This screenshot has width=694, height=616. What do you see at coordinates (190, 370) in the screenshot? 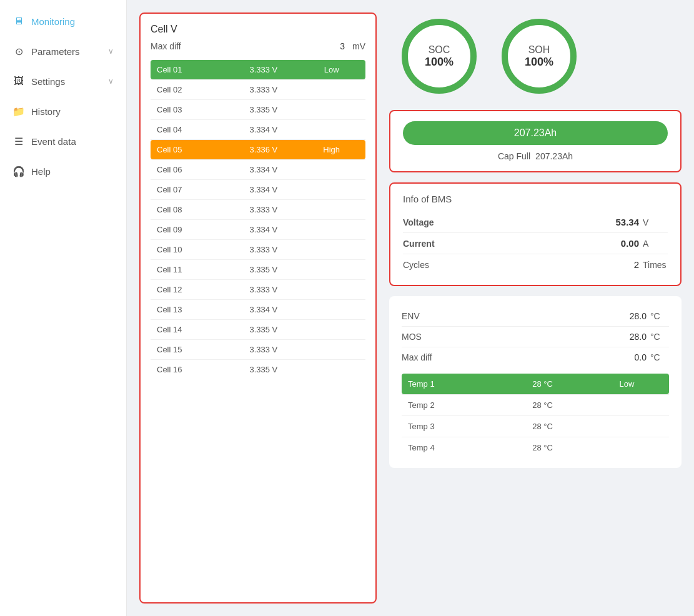
I see `cell-name: Cell 16` at bounding box center [190, 370].